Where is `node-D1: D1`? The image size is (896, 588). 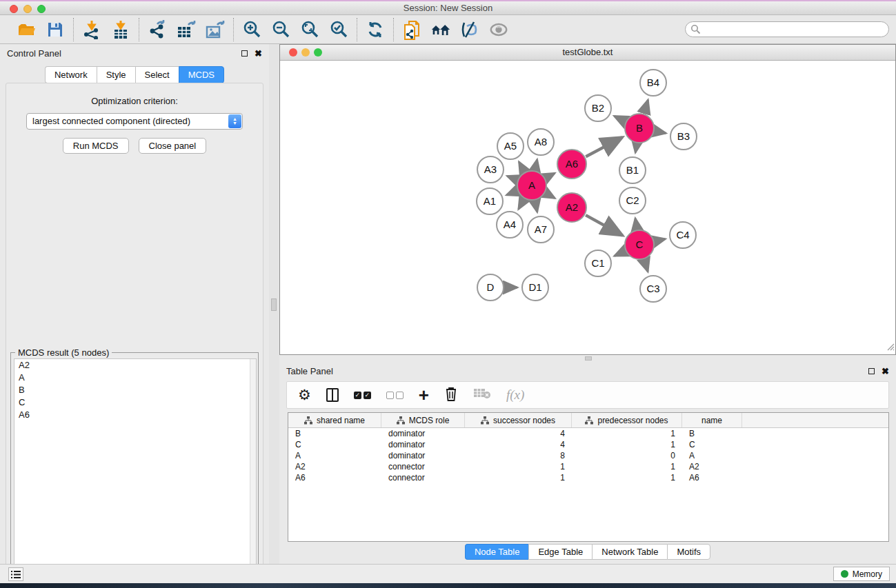 node-D1: D1 is located at coordinates (535, 287).